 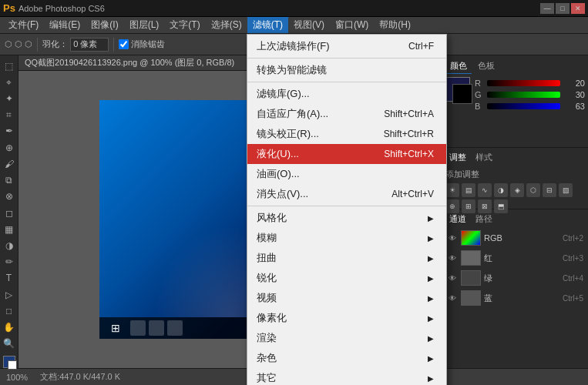 What do you see at coordinates (9, 328) in the screenshot?
I see `tool-hand: ✋` at bounding box center [9, 328].